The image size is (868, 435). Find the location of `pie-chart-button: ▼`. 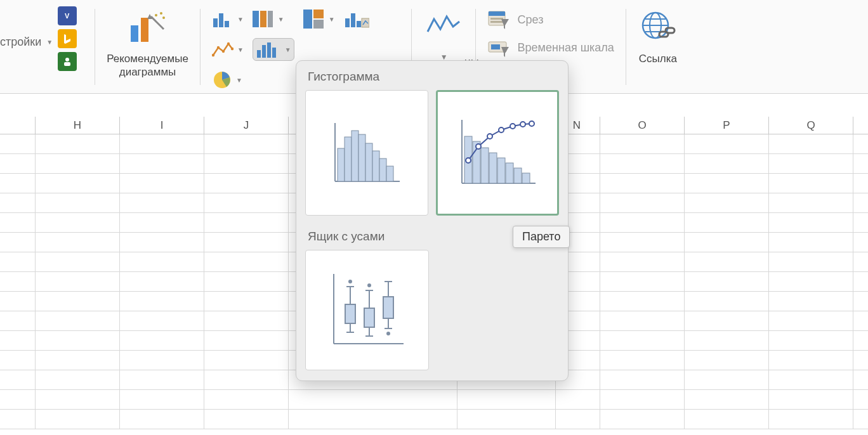

pie-chart-button: ▼ is located at coordinates (228, 80).